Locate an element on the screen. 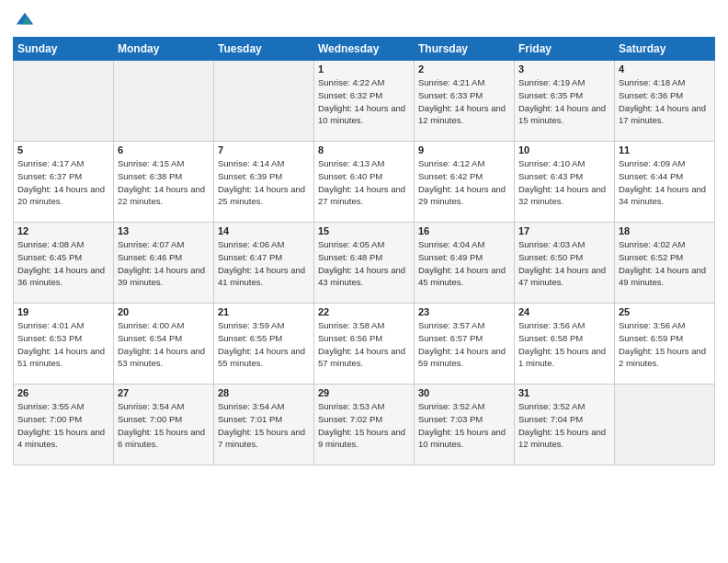  calendar-cell: 14Sunrise: 4:06 AM Sunset: 6:47 PM Dayli… is located at coordinates (265, 263).